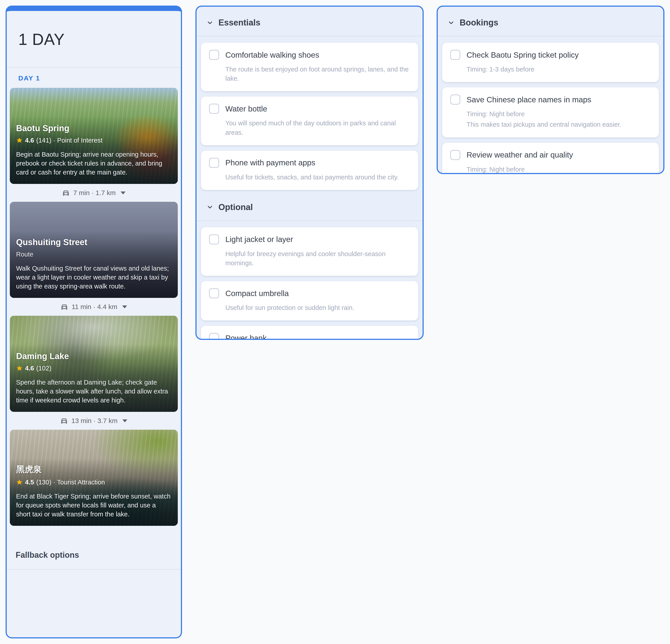  What do you see at coordinates (94, 136) in the screenshot?
I see `stop-overlay: Baotu Spring 4.6 (141) · Point of Intere…` at bounding box center [94, 136].